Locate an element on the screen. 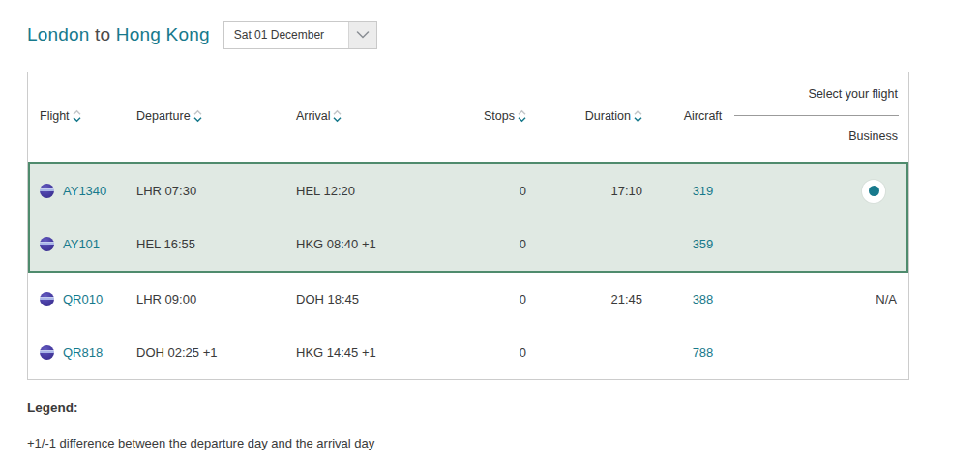 The image size is (980, 463). chevron-down-icon is located at coordinates (362, 35).